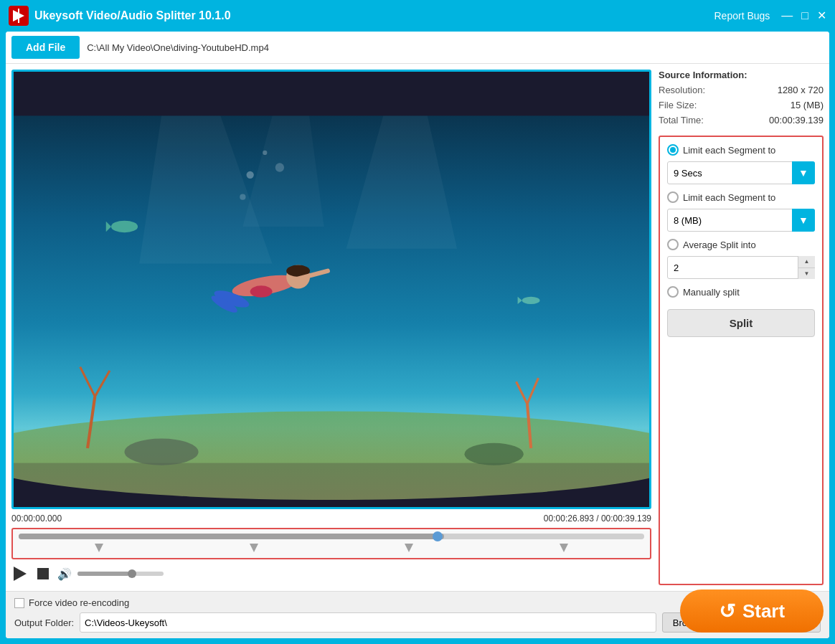 The image size is (835, 644). What do you see at coordinates (331, 536) in the screenshot?
I see `seek-bar-row` at bounding box center [331, 536].